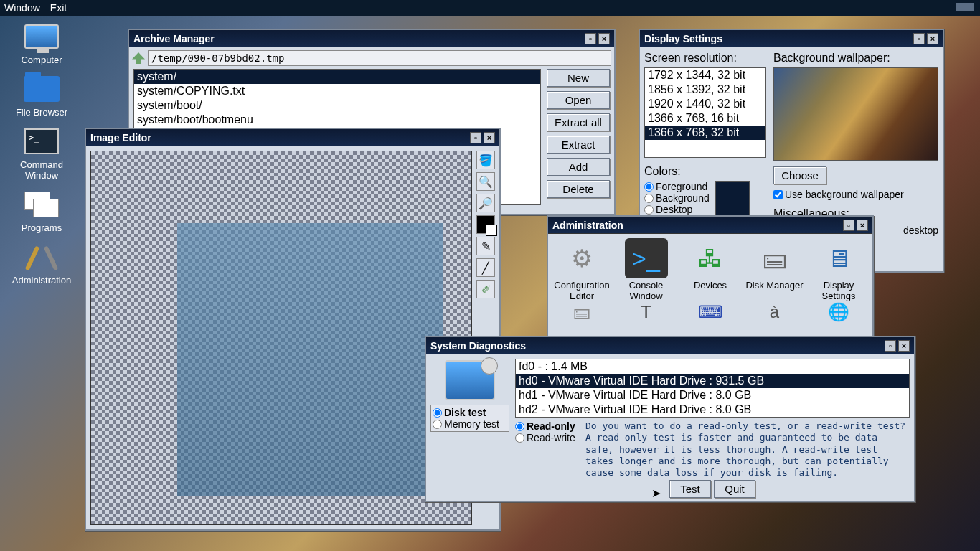  Describe the element at coordinates (578, 77) in the screenshot. I see `new-button: New` at that location.